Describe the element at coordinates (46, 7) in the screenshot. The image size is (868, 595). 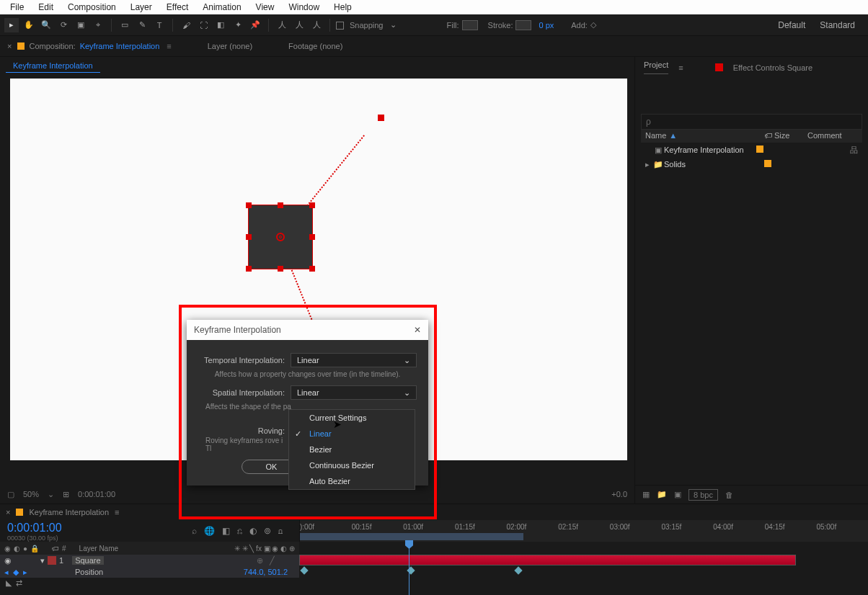
I see `menu-edit: Edit` at that location.